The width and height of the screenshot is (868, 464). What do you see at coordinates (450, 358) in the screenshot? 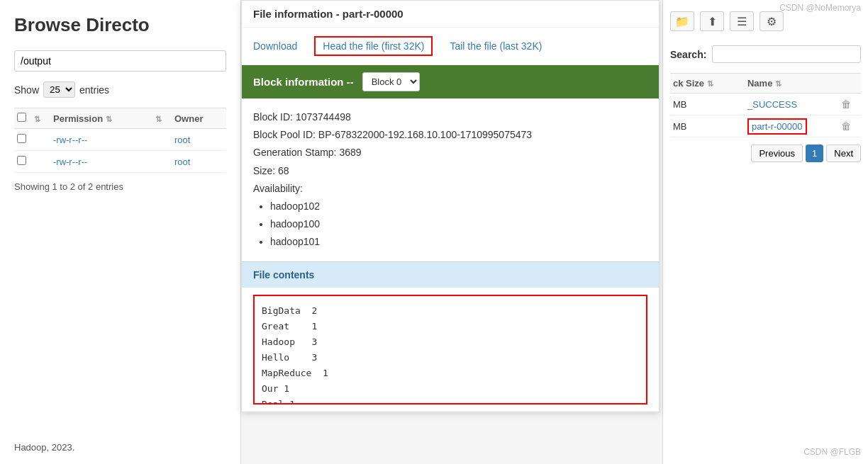
I see `file-line-4: Hello 3` at bounding box center [450, 358].